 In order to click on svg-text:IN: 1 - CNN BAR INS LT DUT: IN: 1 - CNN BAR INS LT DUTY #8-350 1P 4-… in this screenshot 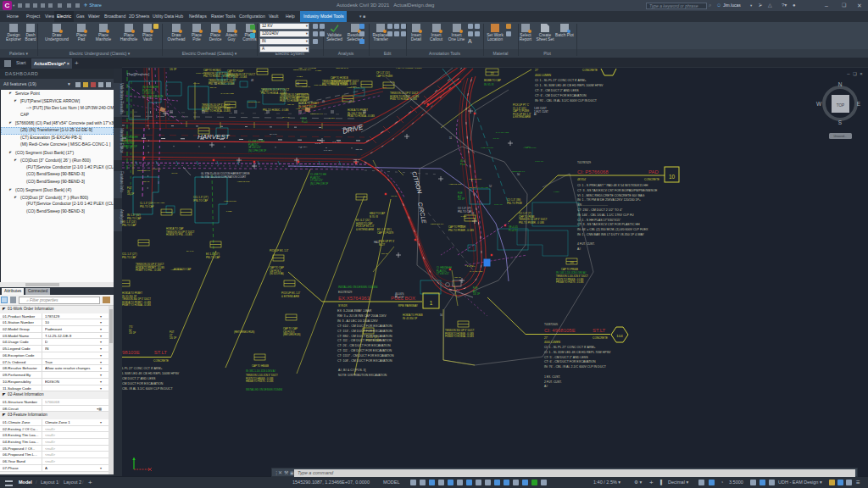, I will do `click(611, 235)`.